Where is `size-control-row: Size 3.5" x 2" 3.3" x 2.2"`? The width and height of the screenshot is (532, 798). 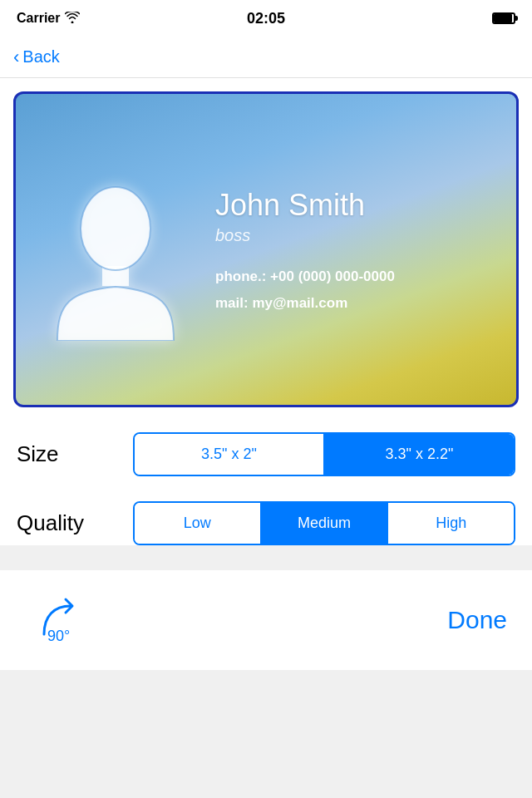
size-control-row: Size 3.5" x 2" 3.3" x 2.2" is located at coordinates (266, 454).